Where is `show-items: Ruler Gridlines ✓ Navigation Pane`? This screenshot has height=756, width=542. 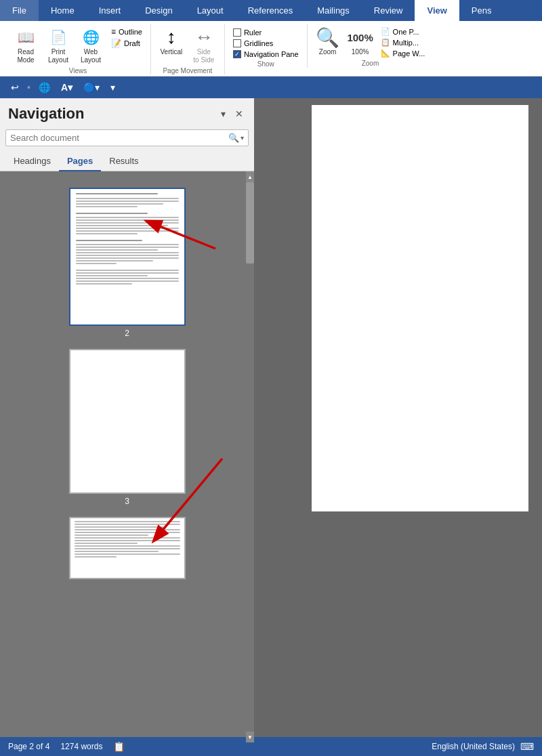 show-items: Ruler Gridlines ✓ Navigation Pane is located at coordinates (266, 42).